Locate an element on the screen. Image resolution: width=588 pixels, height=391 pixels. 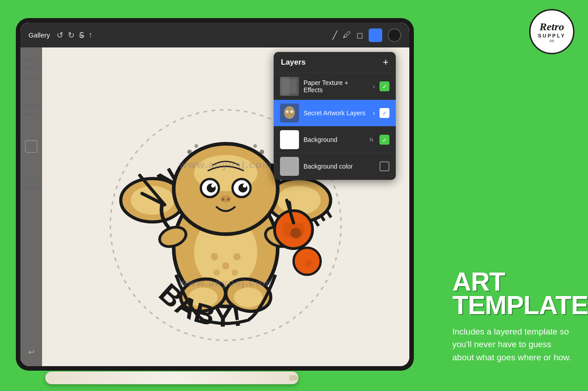
logo-text: Retro SUPPLY co is located at coordinates (552, 32).